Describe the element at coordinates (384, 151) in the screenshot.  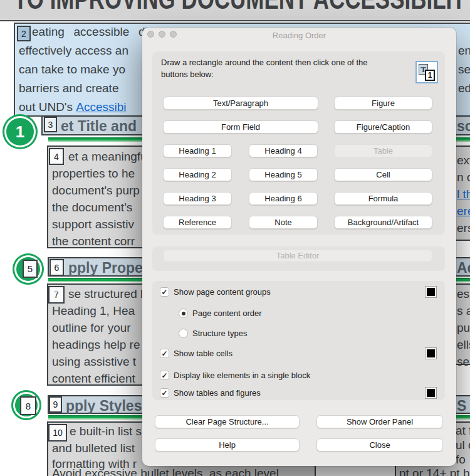
I see `table-button: Table` at that location.